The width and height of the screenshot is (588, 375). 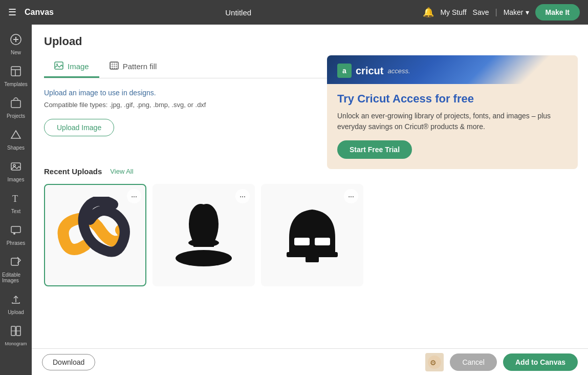 What do you see at coordinates (16, 116) in the screenshot?
I see `sidebar-item-label: Projects` at bounding box center [16, 116].